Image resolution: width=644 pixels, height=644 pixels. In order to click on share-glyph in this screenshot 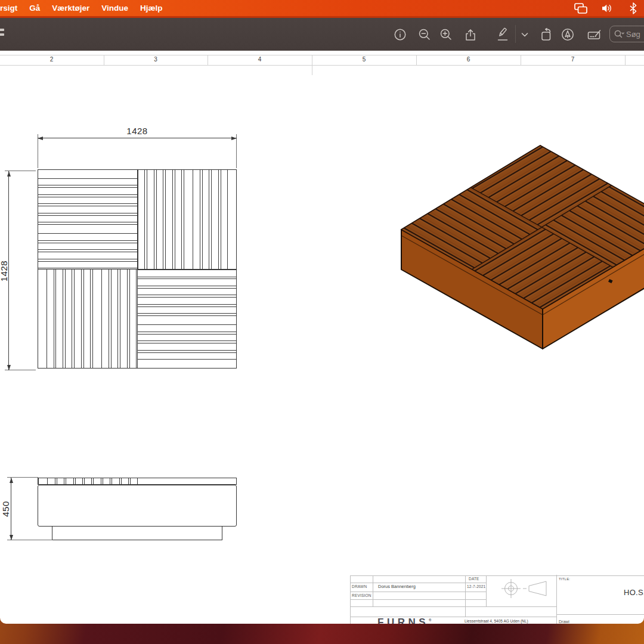, I will do `click(470, 35)`.